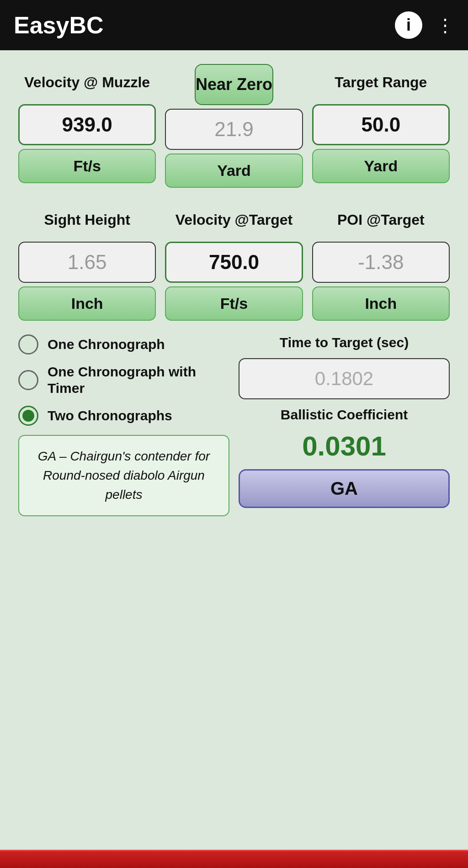 The image size is (468, 868). I want to click on bc-label: Ballistic Coefficient, so click(344, 415).